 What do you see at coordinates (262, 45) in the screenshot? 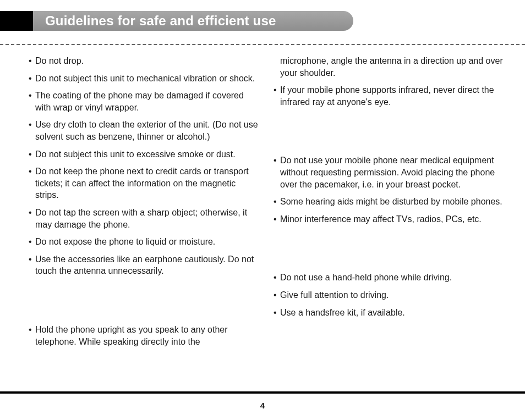
I see `header-divider` at bounding box center [262, 45].